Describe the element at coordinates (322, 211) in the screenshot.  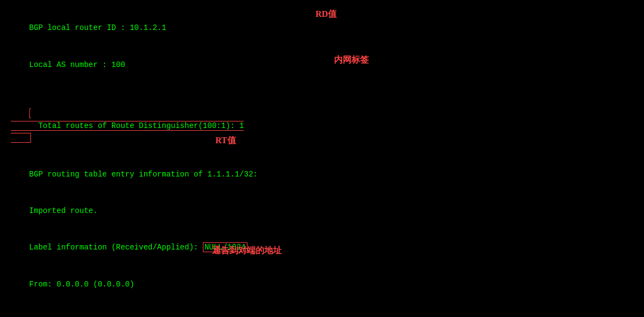
I see `line-imported-route: Imported route.` at that location.